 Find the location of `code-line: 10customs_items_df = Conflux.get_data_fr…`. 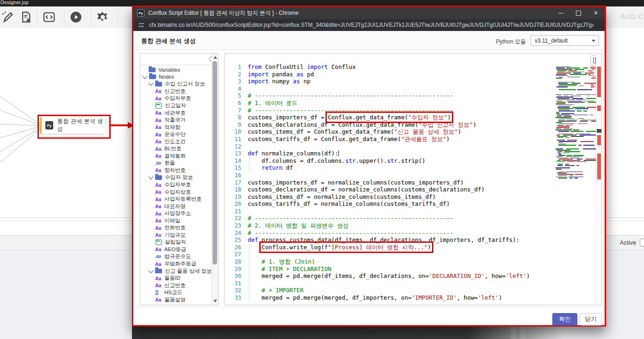

code-line: 10customs_items_df = Conflux.get_data_fr… is located at coordinates (410, 132).